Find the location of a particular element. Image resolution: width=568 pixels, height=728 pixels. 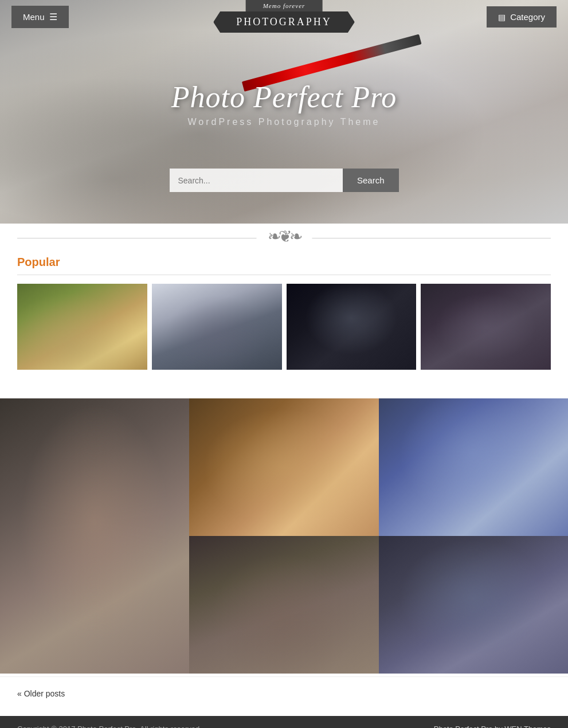

footer-credit: Photo Perfect Pro by WEN Themes is located at coordinates (492, 726).